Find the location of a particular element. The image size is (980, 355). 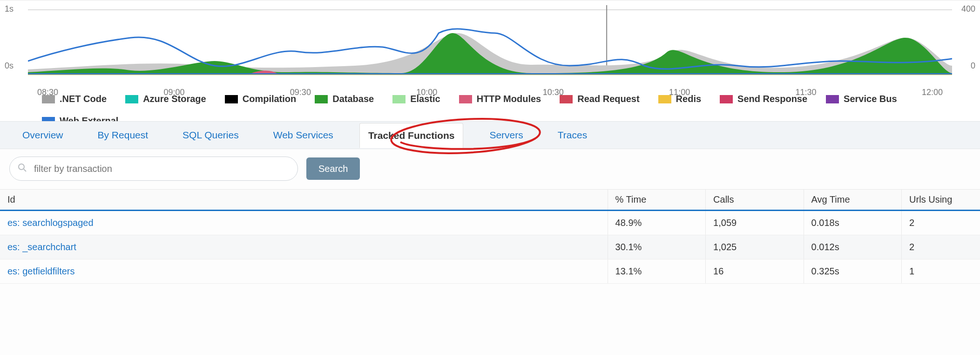

x-tick: 09:00 is located at coordinates (174, 92).